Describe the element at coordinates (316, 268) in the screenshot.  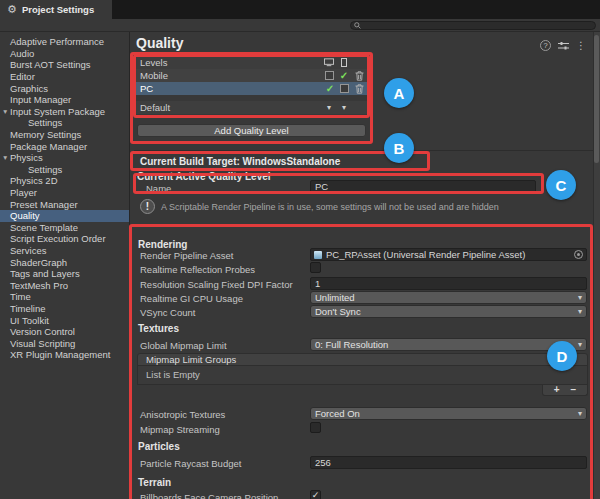
I see `realtime-reflection-probes-checkbox` at that location.